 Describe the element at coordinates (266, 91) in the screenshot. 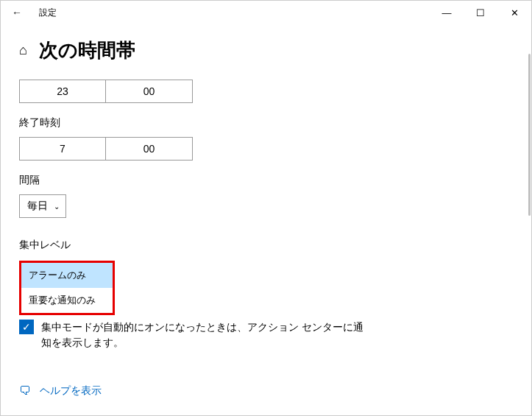

I see `start-time-picker: 23 00` at that location.